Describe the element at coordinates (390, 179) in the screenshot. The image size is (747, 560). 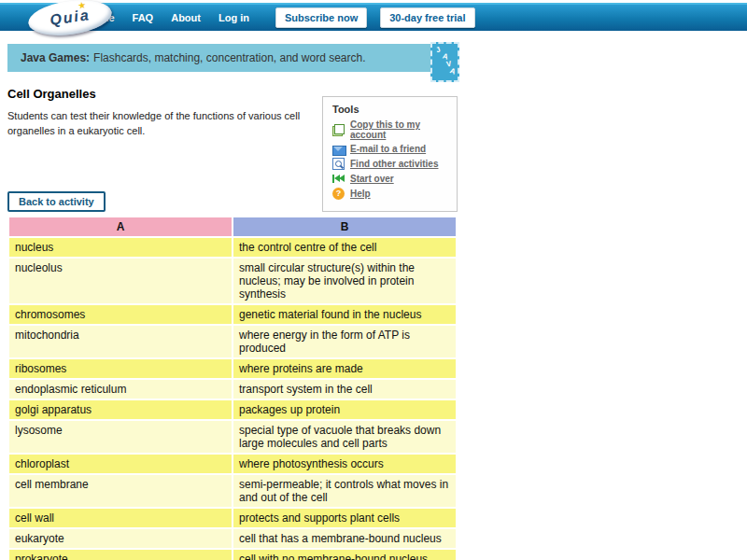
I see `tool-item-start-over: Start over` at that location.